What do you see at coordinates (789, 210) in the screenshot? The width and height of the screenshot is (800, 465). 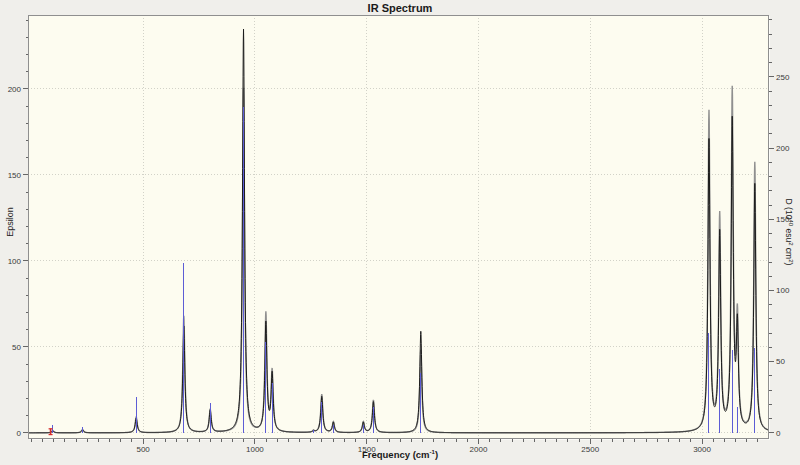 I see `axis-label-text: D (10` at bounding box center [789, 210].